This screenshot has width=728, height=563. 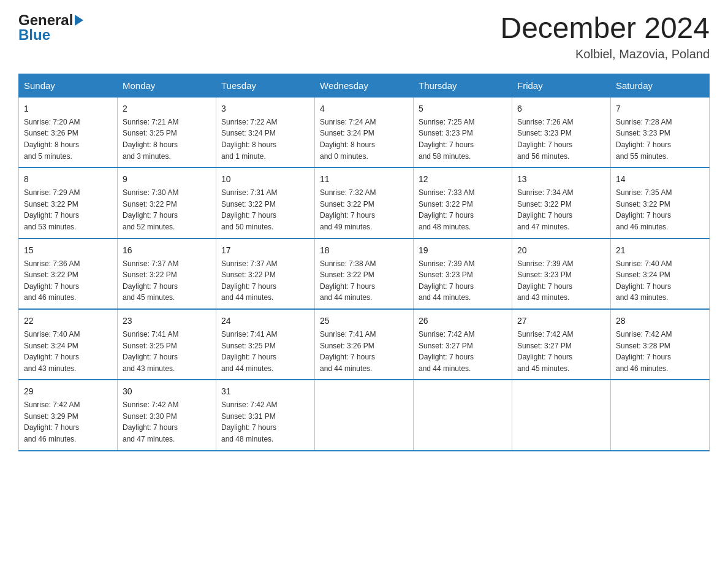 I want to click on day-number: 15, so click(x=68, y=250).